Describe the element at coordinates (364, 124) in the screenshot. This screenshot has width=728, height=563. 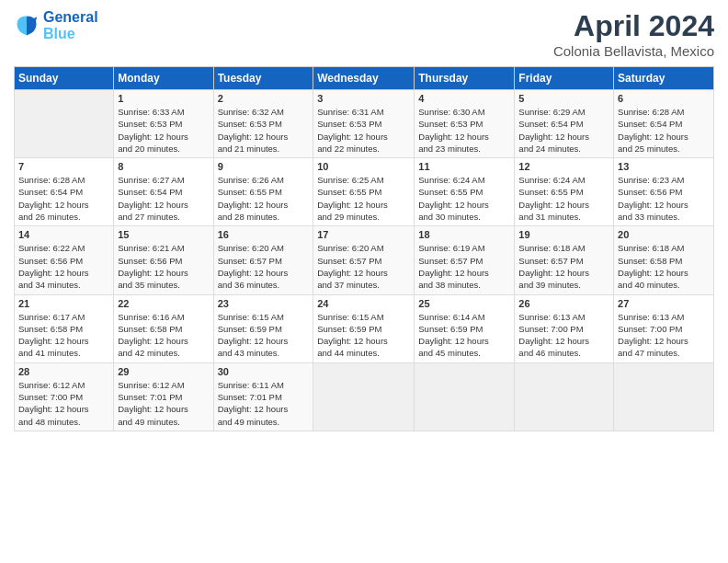
I see `calendar-week-1: 1Sunrise: 6:33 AM Sunset: 6:53 PM Daylig…` at that location.